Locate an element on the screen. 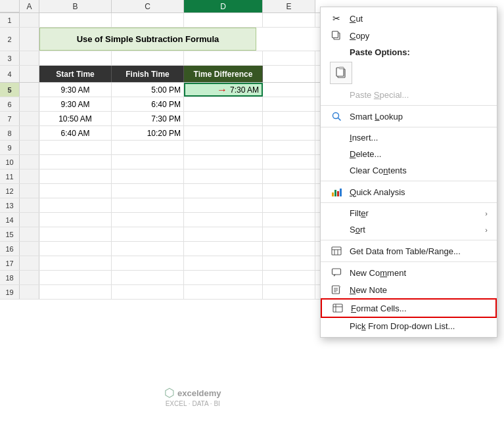 This screenshot has width=504, height=427. cell-6e is located at coordinates (289, 104).